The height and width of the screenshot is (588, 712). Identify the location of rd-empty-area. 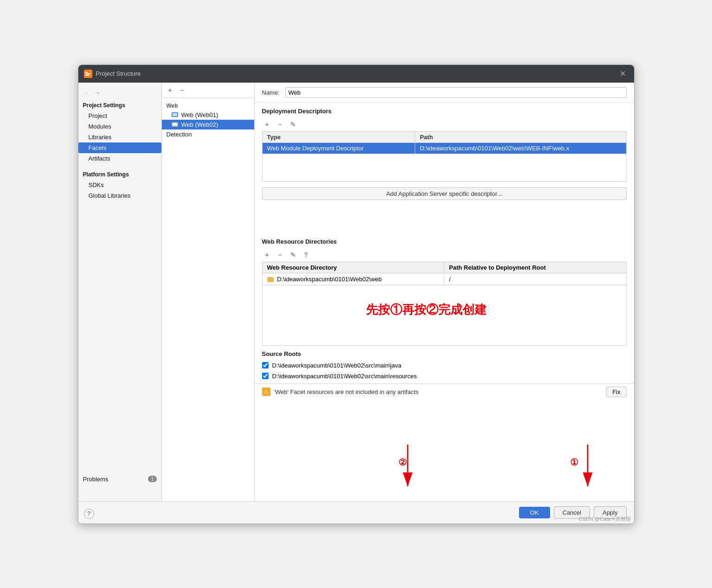
(444, 315).